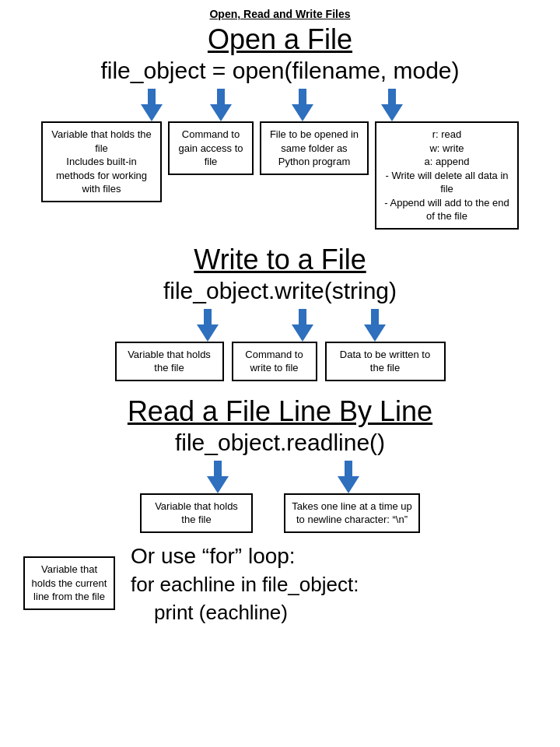 The image size is (560, 747). I want to click on box-file-open: File to be opened in same folder as Pyth…, so click(314, 148).